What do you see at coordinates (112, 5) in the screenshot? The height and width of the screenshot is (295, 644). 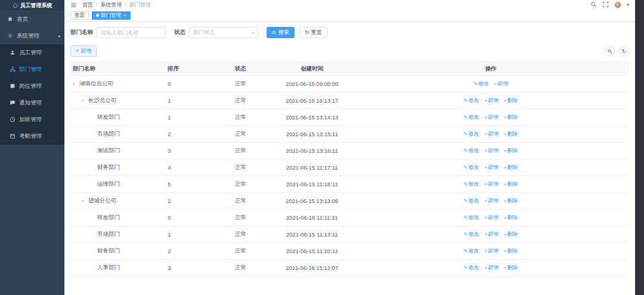 I see `breadcrumb-system: 系统管理` at bounding box center [112, 5].